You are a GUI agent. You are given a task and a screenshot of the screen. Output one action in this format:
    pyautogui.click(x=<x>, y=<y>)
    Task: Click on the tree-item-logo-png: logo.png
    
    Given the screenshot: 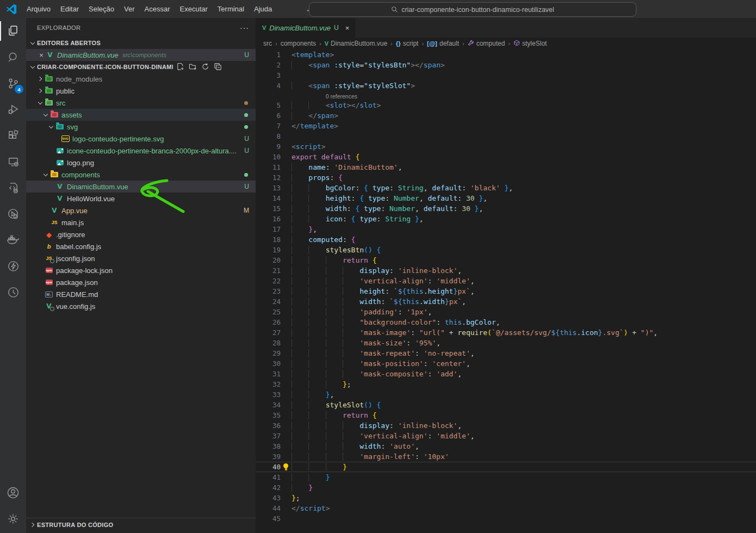 What is the action you would take?
    pyautogui.click(x=141, y=163)
    